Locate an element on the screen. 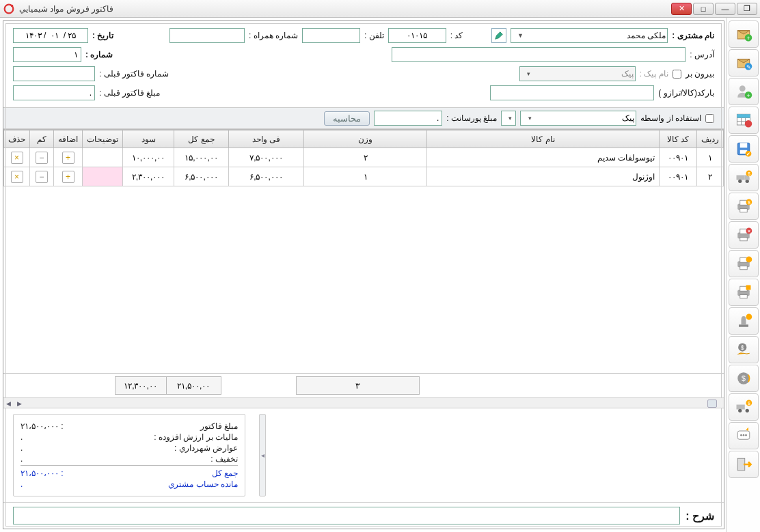 The height and width of the screenshot is (532, 760). number-input is located at coordinates (47, 55).